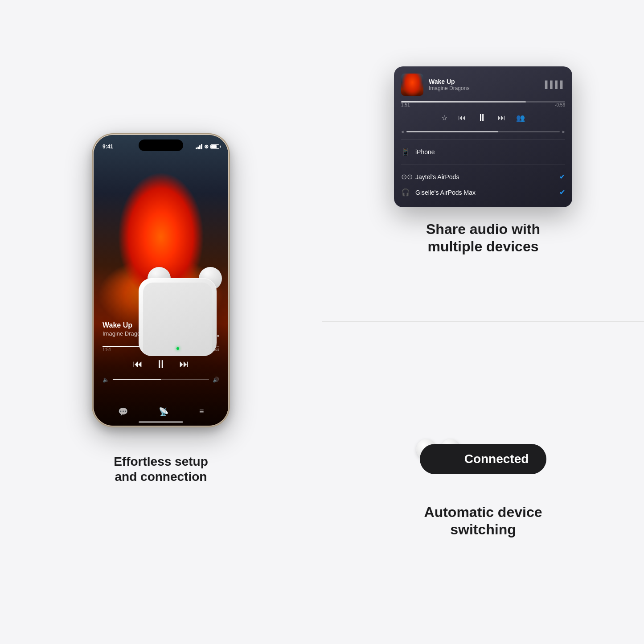 The width and height of the screenshot is (644, 644). What do you see at coordinates (201, 412) in the screenshot?
I see `queue-tab: ≡` at bounding box center [201, 412].